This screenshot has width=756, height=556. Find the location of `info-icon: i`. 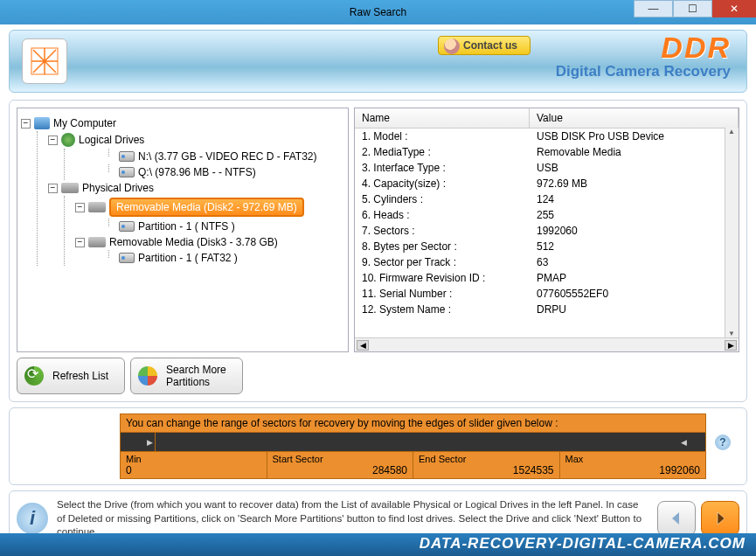

info-icon: i is located at coordinates (32, 518).